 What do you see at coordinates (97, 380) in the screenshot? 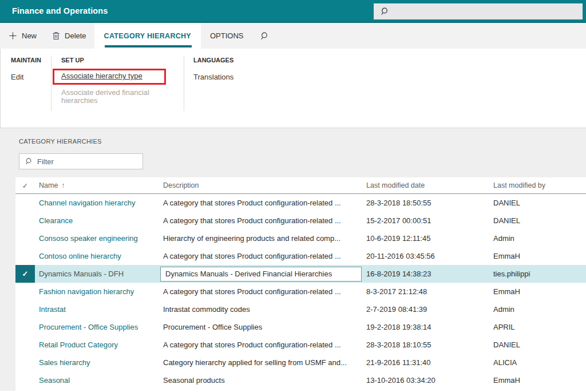
I see `row-name-link: Seasonal` at bounding box center [97, 380].